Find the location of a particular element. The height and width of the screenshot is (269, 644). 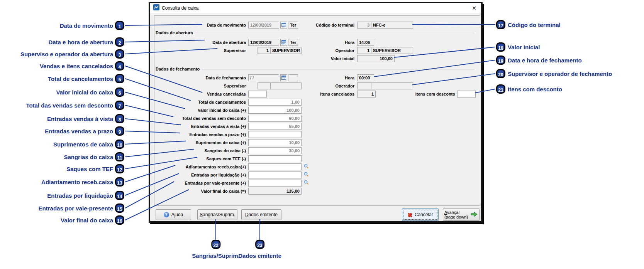

valor-inicial-field: 100,00 is located at coordinates (376, 59).